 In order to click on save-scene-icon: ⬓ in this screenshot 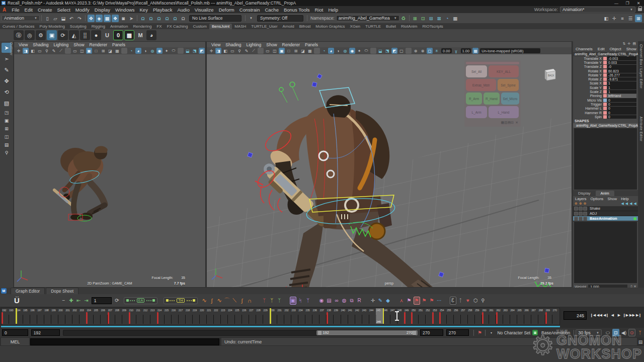, I will do `click(63, 18)`.